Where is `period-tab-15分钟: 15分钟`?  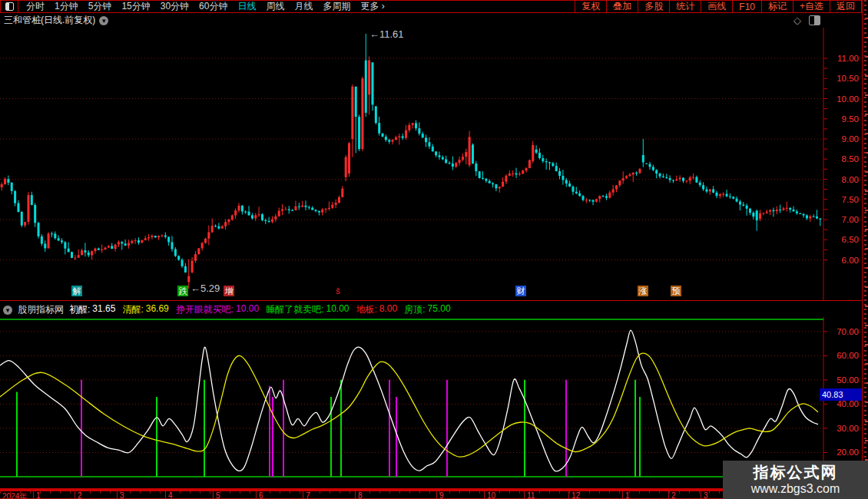 period-tab-15分钟: 15分钟 is located at coordinates (135, 6).